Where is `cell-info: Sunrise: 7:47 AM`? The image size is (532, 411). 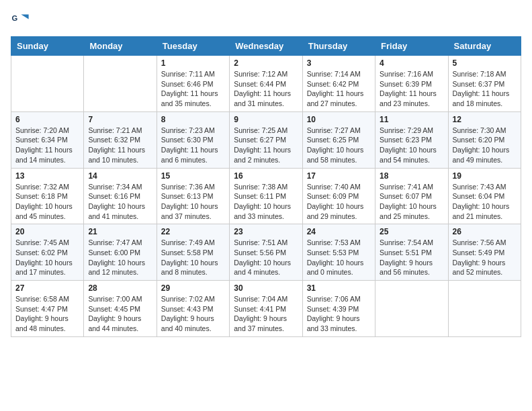 cell-info: Sunrise: 7:47 AM is located at coordinates (120, 243).